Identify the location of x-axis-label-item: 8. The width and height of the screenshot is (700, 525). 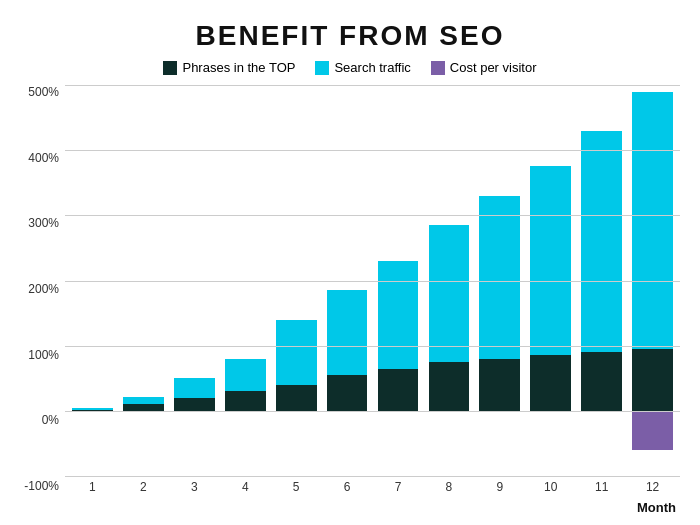
(448, 487).